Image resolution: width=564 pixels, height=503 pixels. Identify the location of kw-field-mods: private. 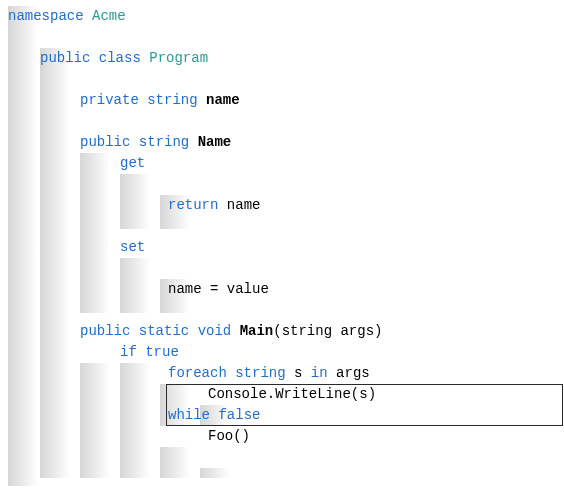
(110, 100).